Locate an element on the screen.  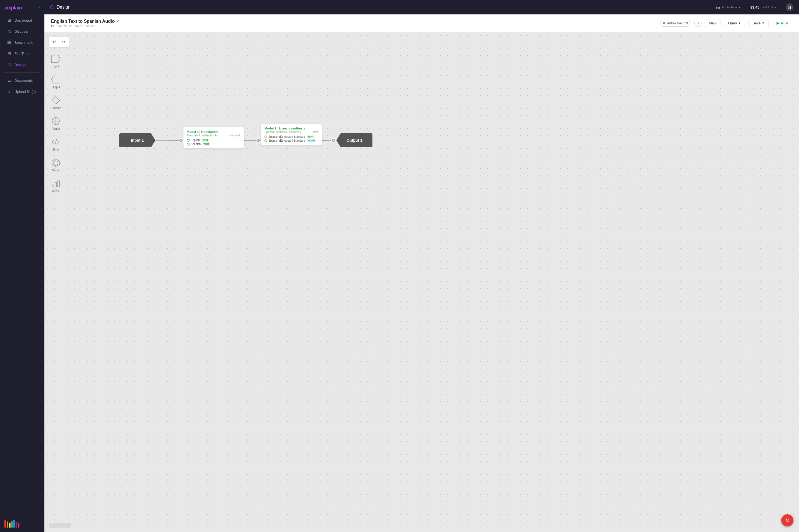
tool-decision: Decision is located at coordinates (56, 102).